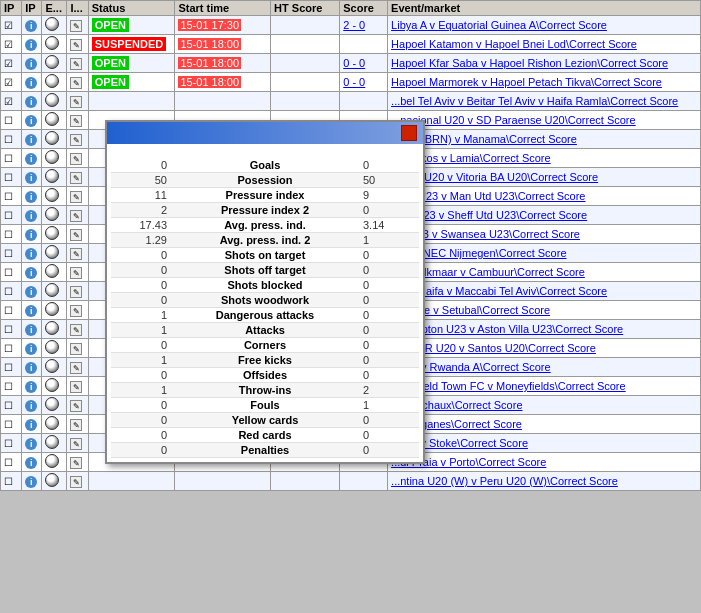 This screenshot has height=613, width=701. I want to click on event-market: ...irina U20 v Vitoria BA U20\Correct Sc…, so click(544, 178).